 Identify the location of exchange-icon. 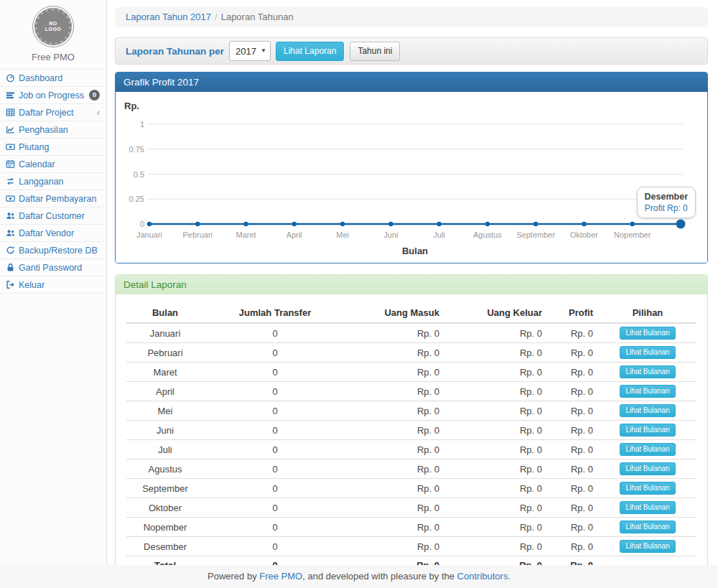
(10, 182).